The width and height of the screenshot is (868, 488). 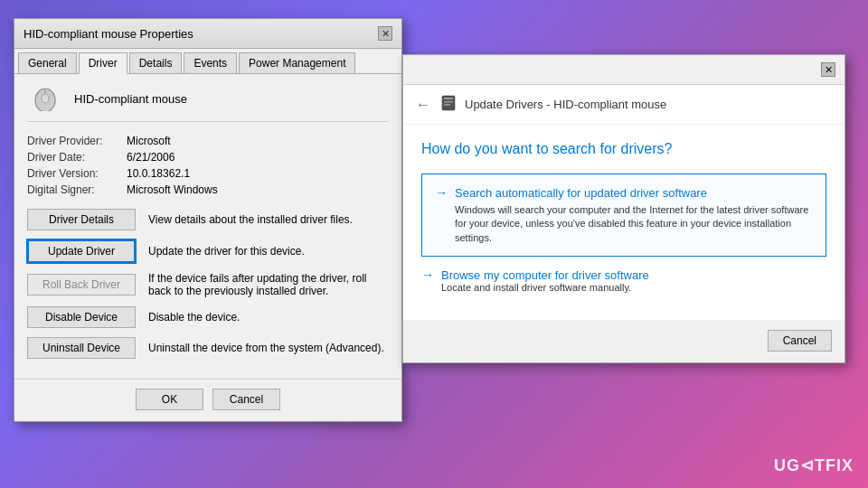 I want to click on manual-browse-arrow: →, so click(x=428, y=275).